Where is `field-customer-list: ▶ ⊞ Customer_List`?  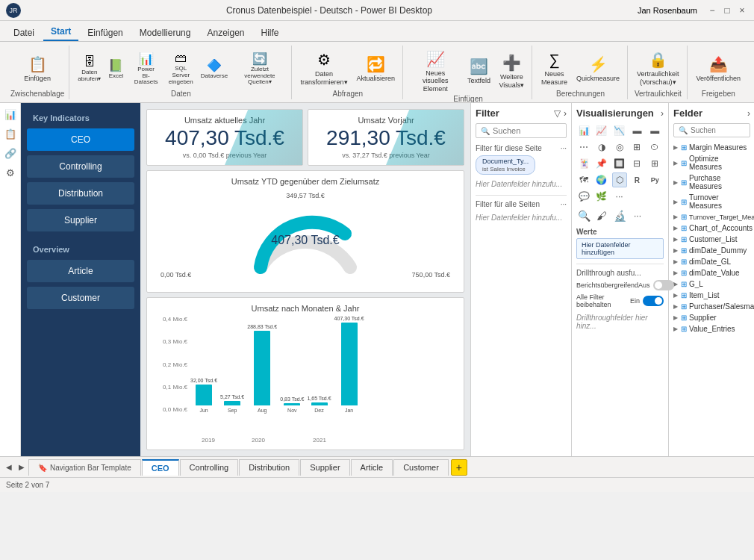 field-customer-list: ▶ ⊞ Customer_List is located at coordinates (712, 239).